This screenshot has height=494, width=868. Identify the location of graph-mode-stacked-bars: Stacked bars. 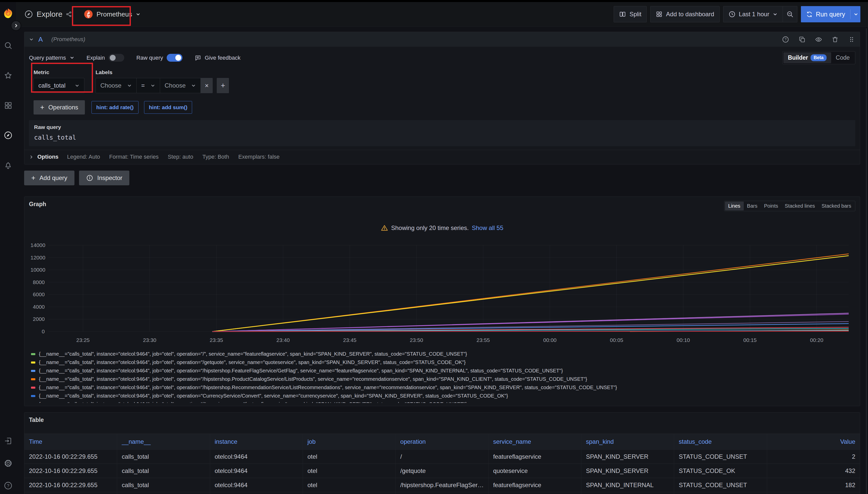
(836, 206).